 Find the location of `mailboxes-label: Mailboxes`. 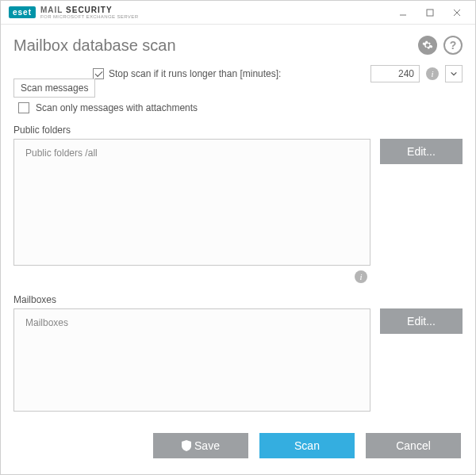

mailboxes-label: Mailboxes is located at coordinates (238, 300).